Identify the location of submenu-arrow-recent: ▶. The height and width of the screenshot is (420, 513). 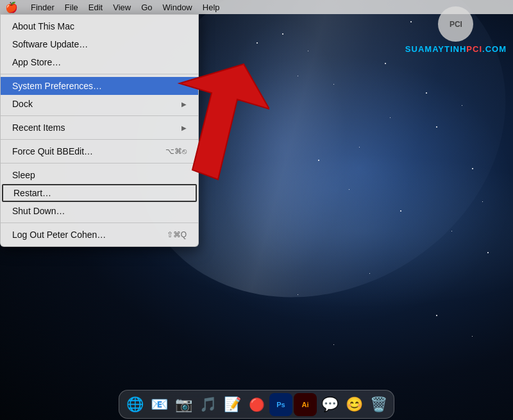
(184, 128).